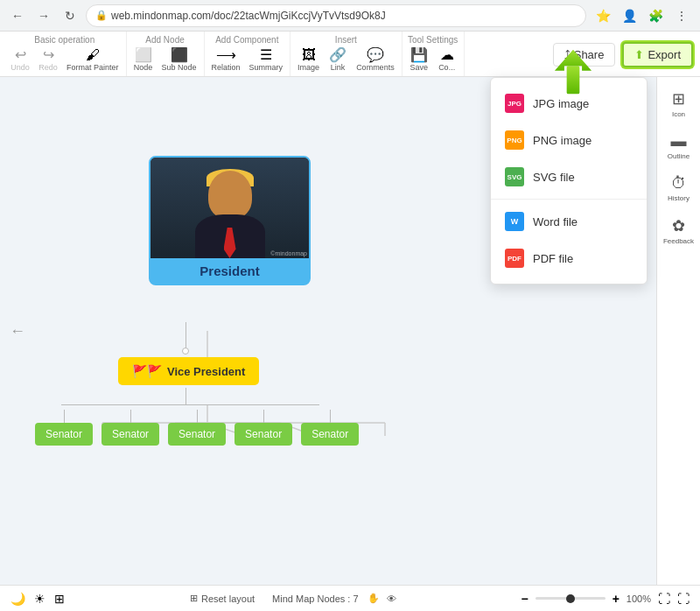  I want to click on save-button: 💾 Save, so click(419, 60).